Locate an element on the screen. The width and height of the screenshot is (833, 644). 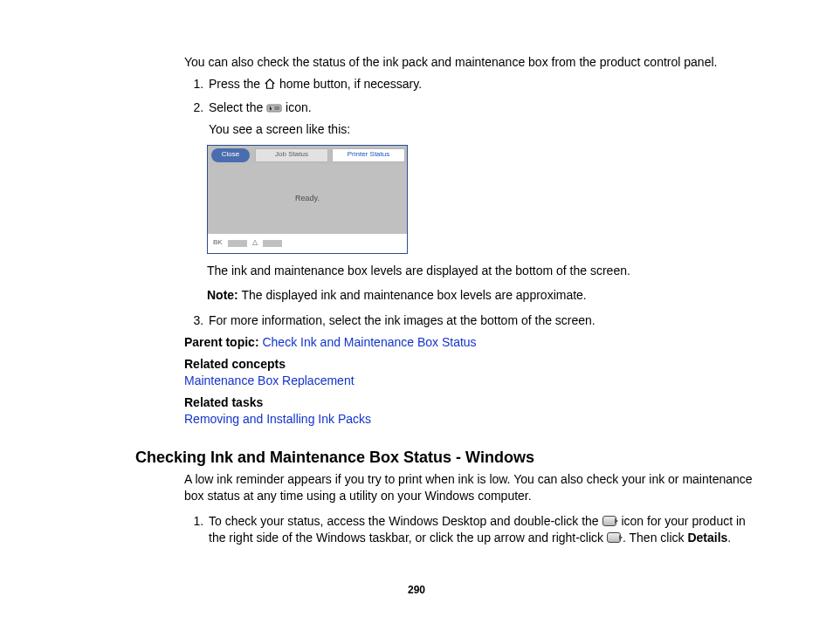
screenshot-body: Ready. is located at coordinates (307, 199).